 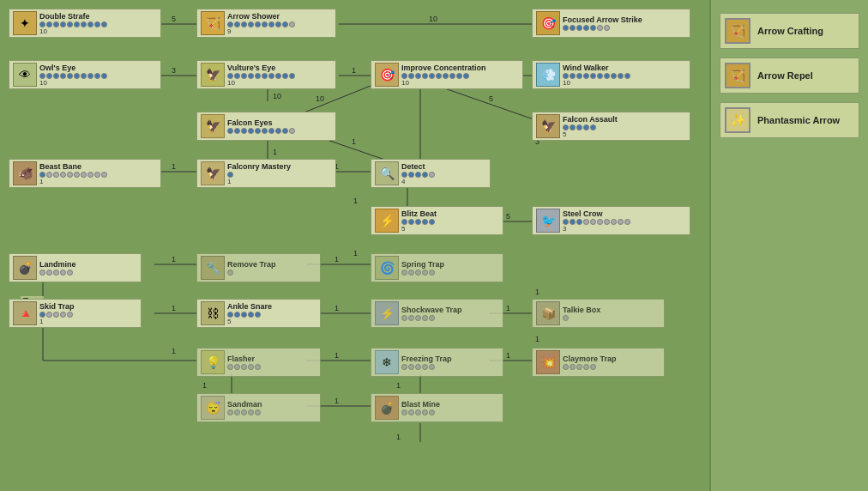 I want to click on svg-text: 5, so click(x=508, y=216).